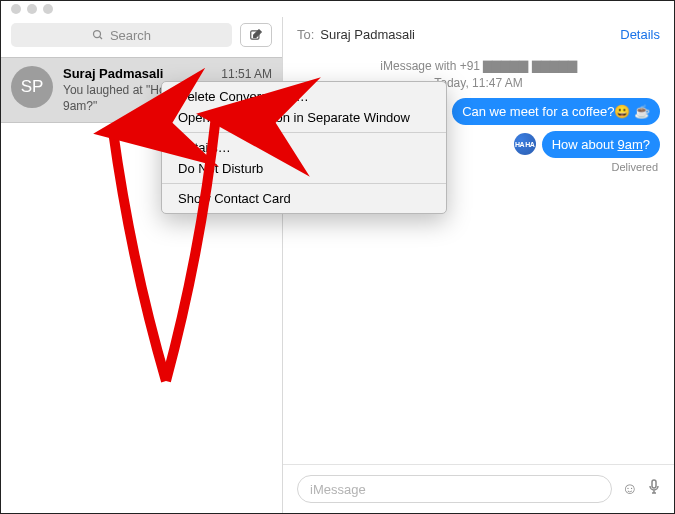 This screenshot has height=514, width=675. What do you see at coordinates (256, 35) in the screenshot?
I see `compose-icon` at bounding box center [256, 35].